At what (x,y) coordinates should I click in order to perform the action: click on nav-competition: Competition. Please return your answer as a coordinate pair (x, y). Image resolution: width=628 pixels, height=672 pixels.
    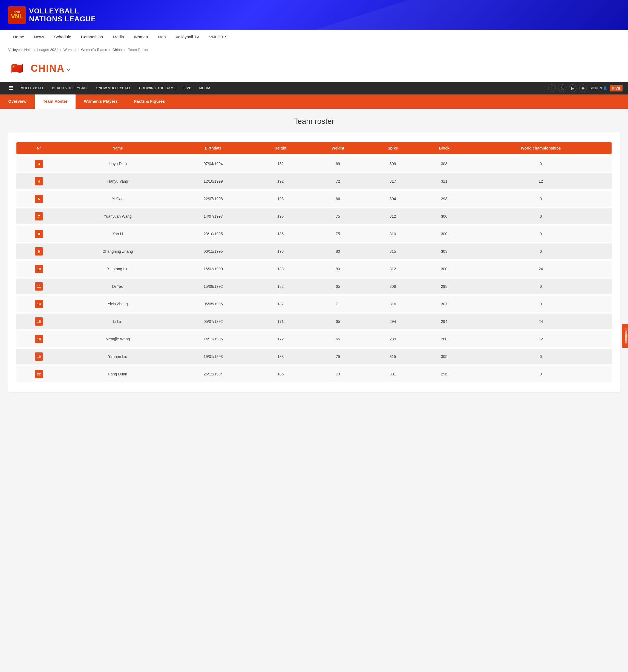
    Looking at the image, I should click on (92, 37).